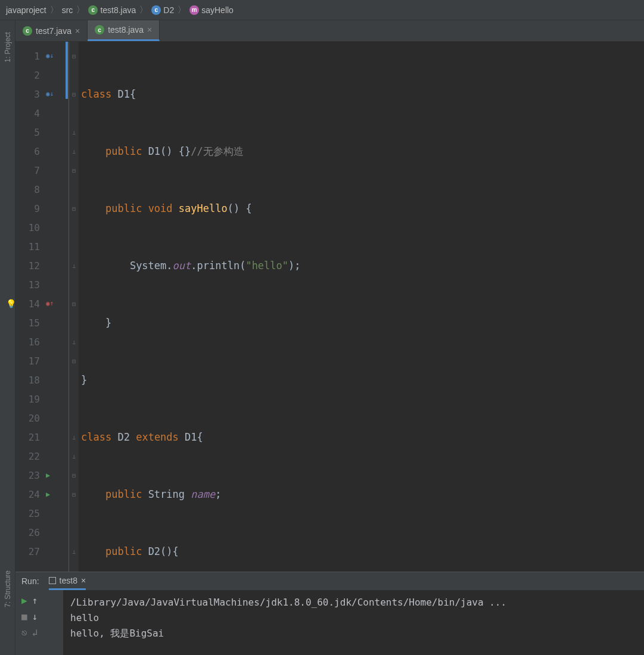 The image size is (644, 655). What do you see at coordinates (74, 307) in the screenshot?
I see `fold-column: ⊟⊟⊥⊥ ⊟⊟⊥ ⊟💡⊥ ⊟⊥⊥ ⊟⊟⊥` at bounding box center [74, 307].